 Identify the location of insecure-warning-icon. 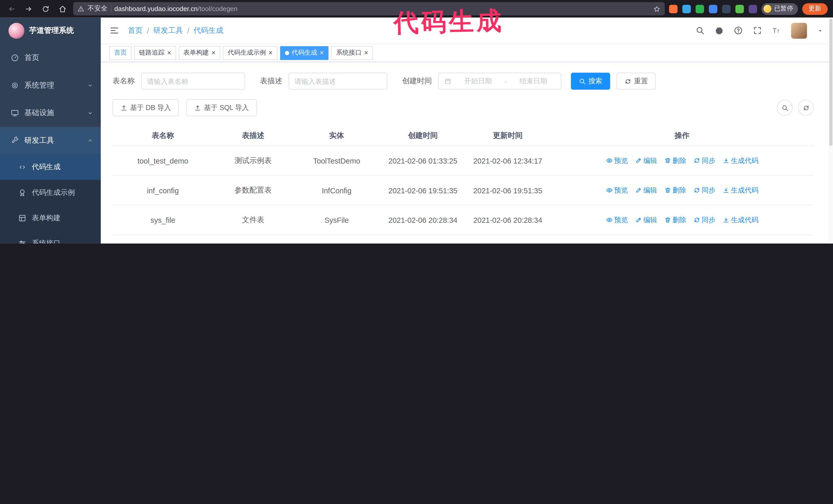
(81, 9).